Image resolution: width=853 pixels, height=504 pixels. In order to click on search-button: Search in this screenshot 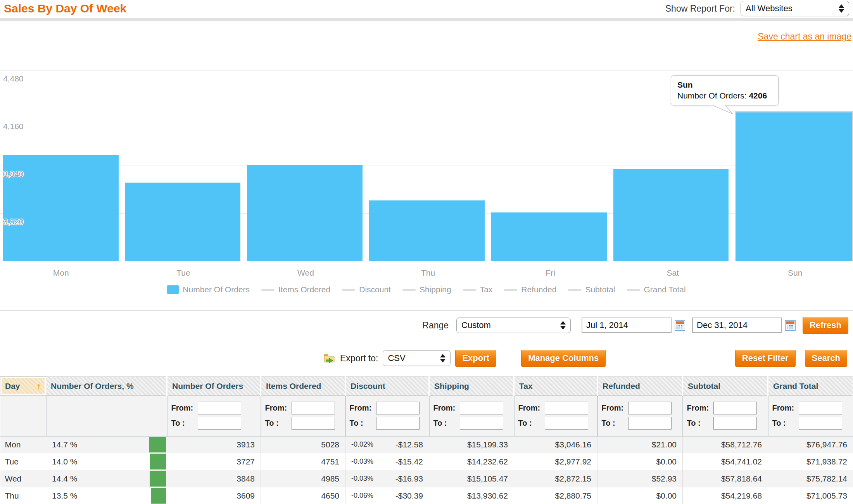, I will do `click(826, 358)`.